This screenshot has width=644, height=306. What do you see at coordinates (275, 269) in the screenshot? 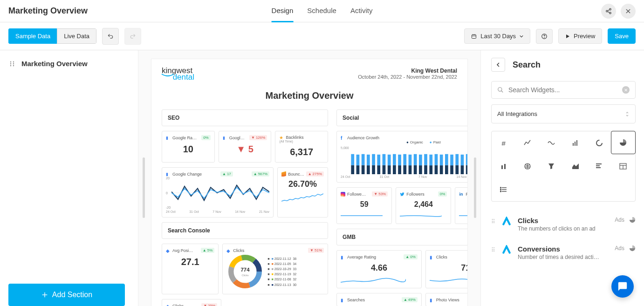
I see `card-clicks-sc: ◆Clicks▼ 51% 774` at bounding box center [275, 269].